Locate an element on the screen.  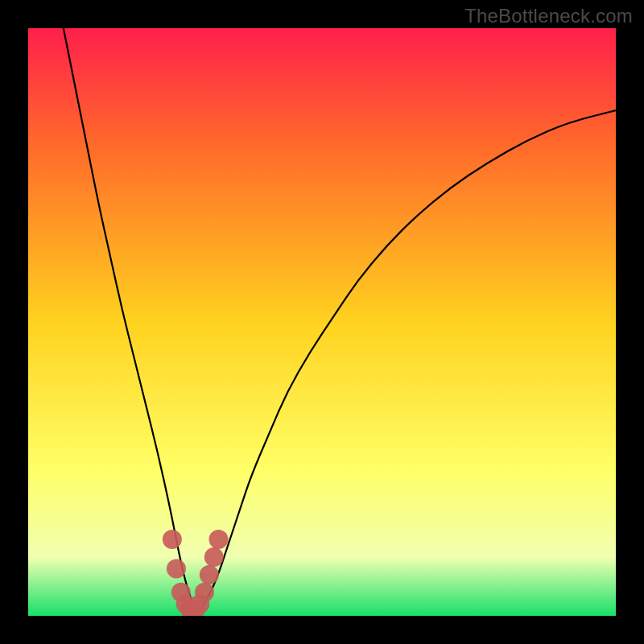
watermark-text: TheBottleneck.com is located at coordinates (549, 16).